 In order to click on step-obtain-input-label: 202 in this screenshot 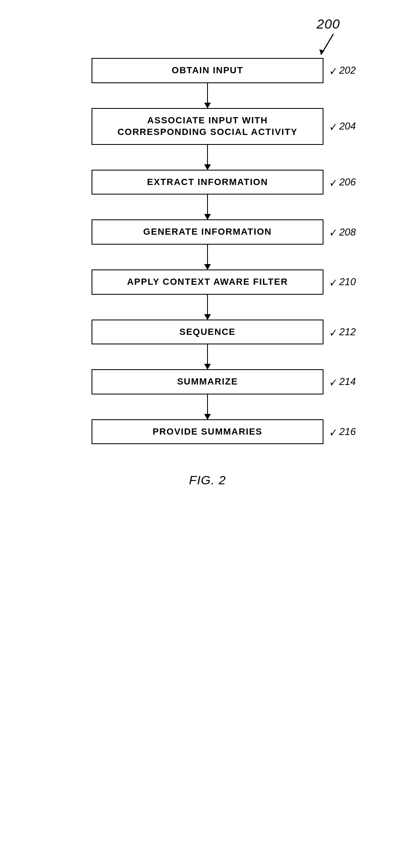, I will do `click(343, 70)`.